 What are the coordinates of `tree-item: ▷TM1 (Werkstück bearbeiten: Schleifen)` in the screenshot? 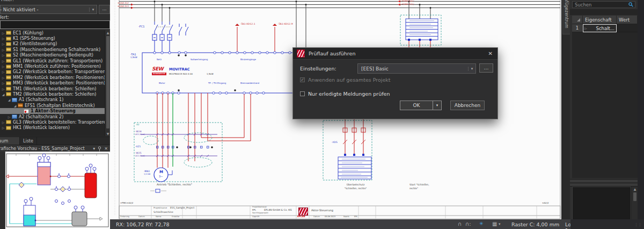 It's located at (53, 89).